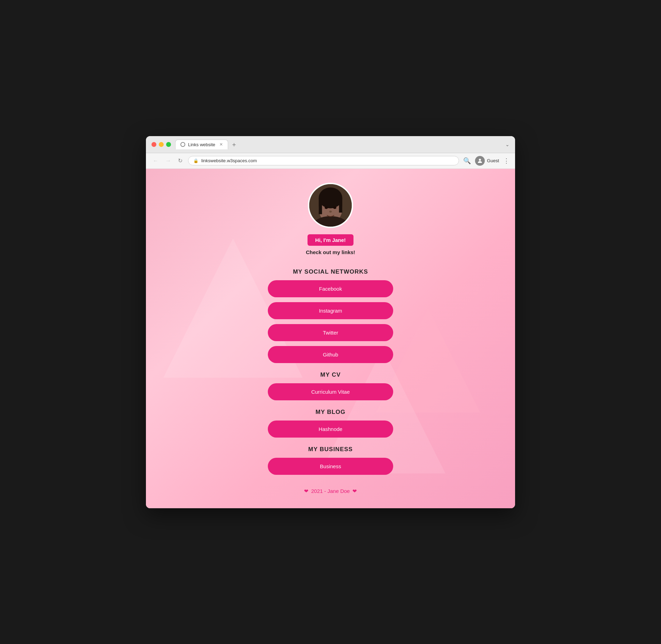  Describe the element at coordinates (180, 161) in the screenshot. I see `reload-button: ↻` at that location.